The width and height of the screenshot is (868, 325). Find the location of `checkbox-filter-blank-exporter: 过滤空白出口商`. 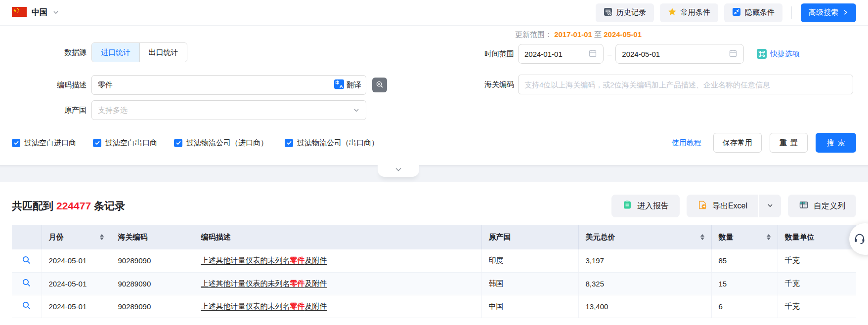

checkbox-filter-blank-exporter: 过滤空白出口商 is located at coordinates (125, 143).